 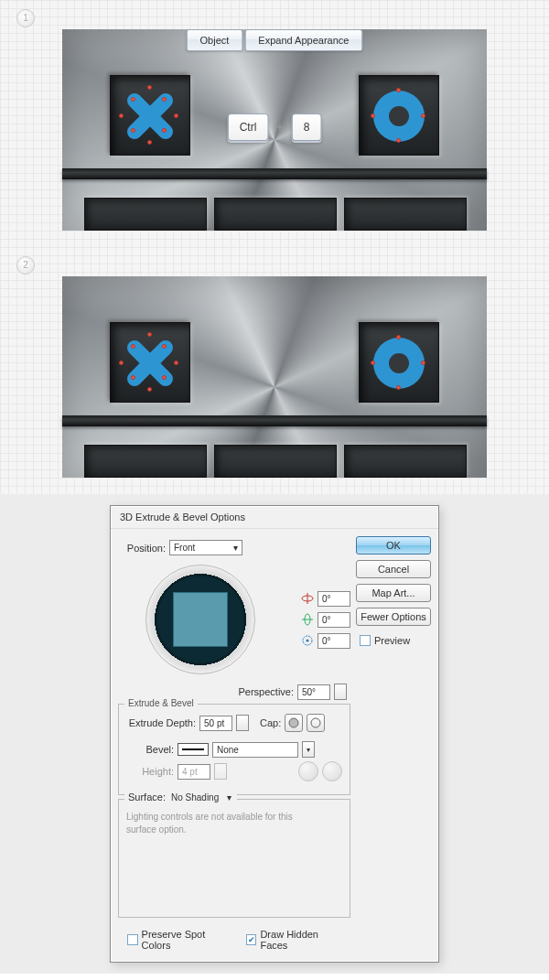 I want to click on extrude-depth-stepper, so click(x=242, y=723).